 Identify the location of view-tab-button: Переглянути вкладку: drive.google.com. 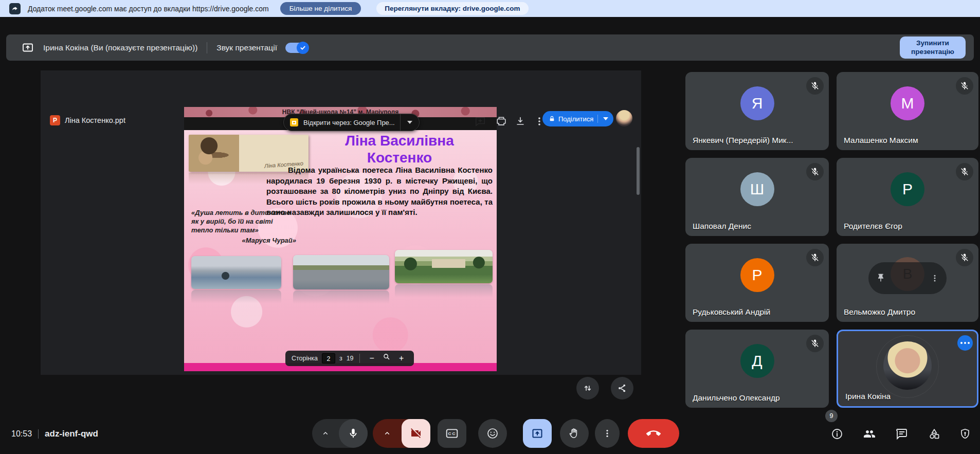
(452, 8).